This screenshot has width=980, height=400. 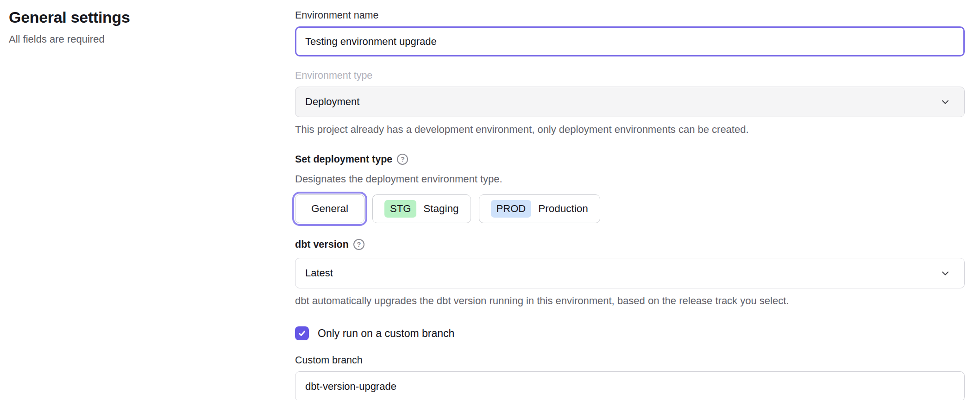 What do you see at coordinates (630, 130) in the screenshot?
I see `environment-type-helper: This project already has a development e…` at bounding box center [630, 130].